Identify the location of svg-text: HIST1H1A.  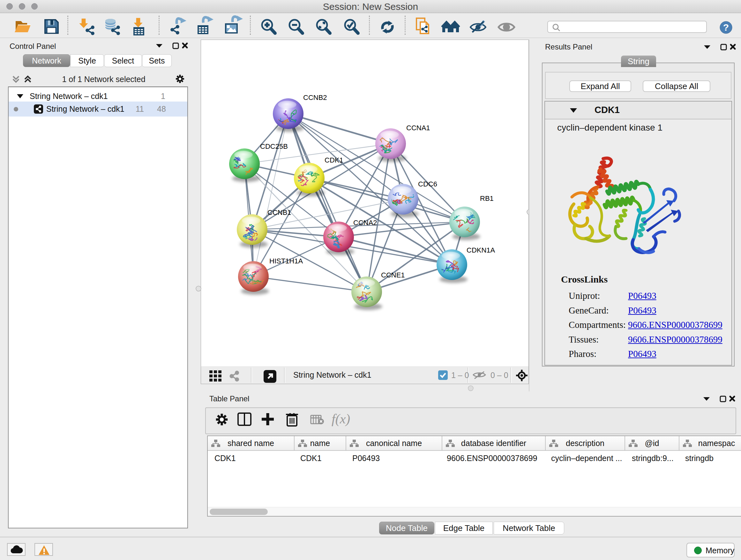
(286, 261).